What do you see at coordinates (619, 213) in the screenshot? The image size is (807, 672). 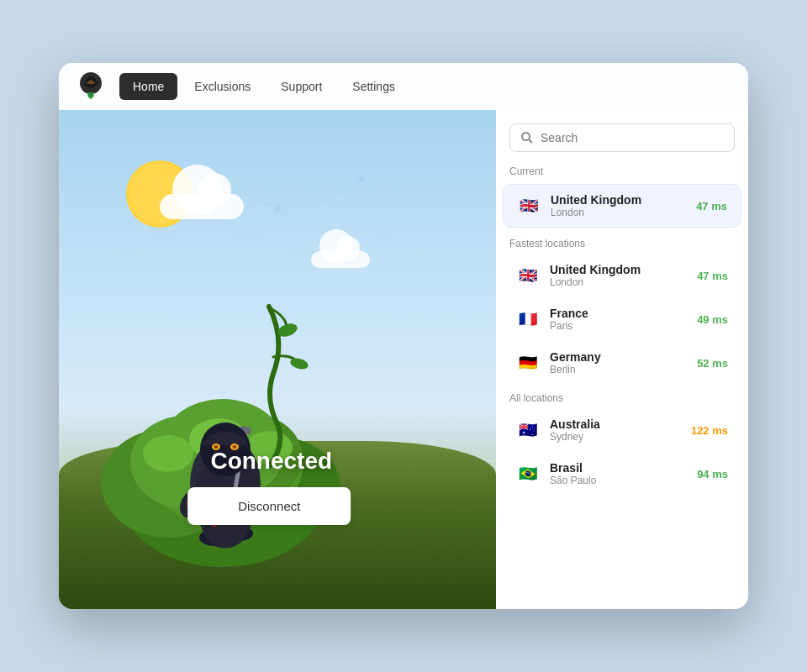 I see `current-location-city: London` at bounding box center [619, 213].